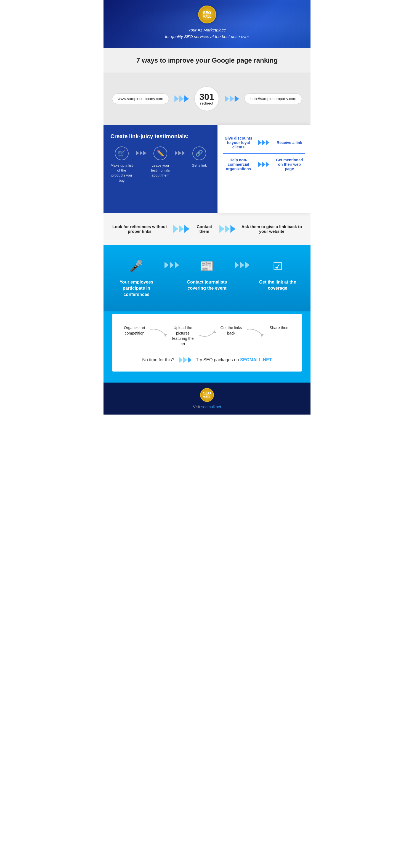 The height and width of the screenshot is (868, 414). I want to click on redirect-section: www.samplecompany.com 301 redirect http:…, so click(207, 99).